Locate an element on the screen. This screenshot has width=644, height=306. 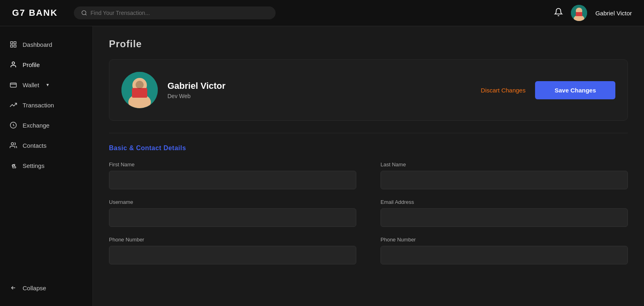
label-first-name: First Name is located at coordinates (232, 165).